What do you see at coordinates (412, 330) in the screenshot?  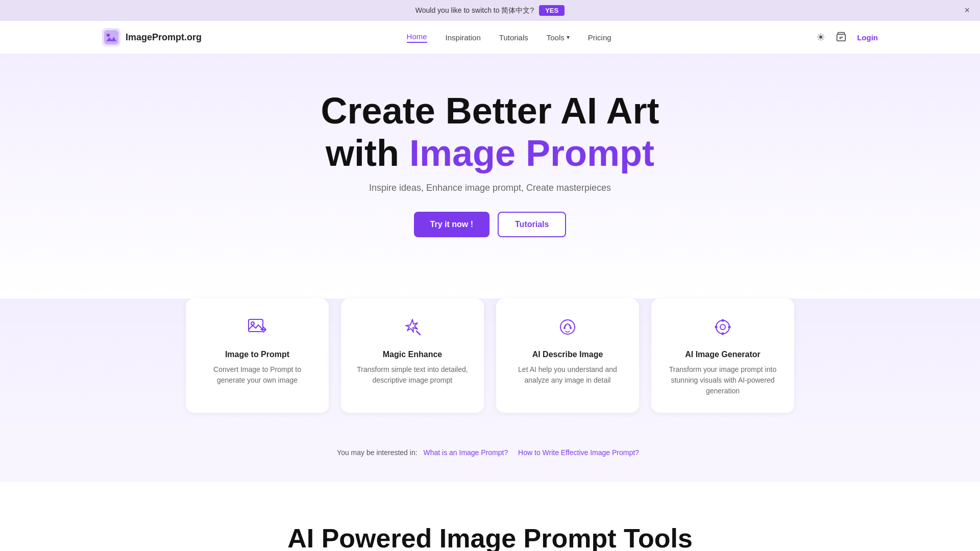 I see `magic-enhance-icon` at bounding box center [412, 330].